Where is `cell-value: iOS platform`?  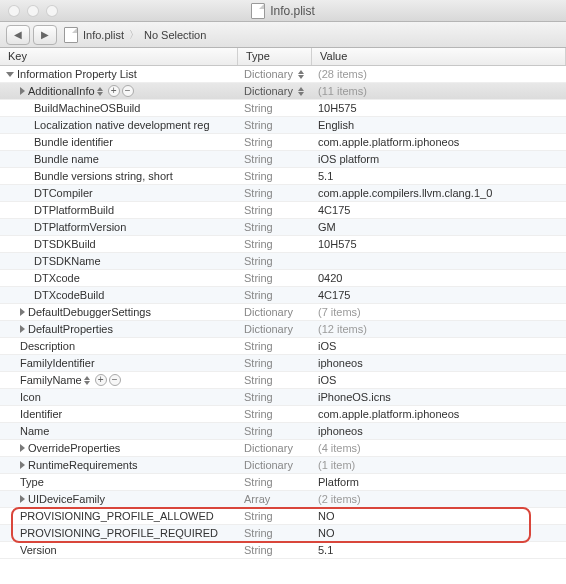
cell-value: iOS platform is located at coordinates (439, 159).